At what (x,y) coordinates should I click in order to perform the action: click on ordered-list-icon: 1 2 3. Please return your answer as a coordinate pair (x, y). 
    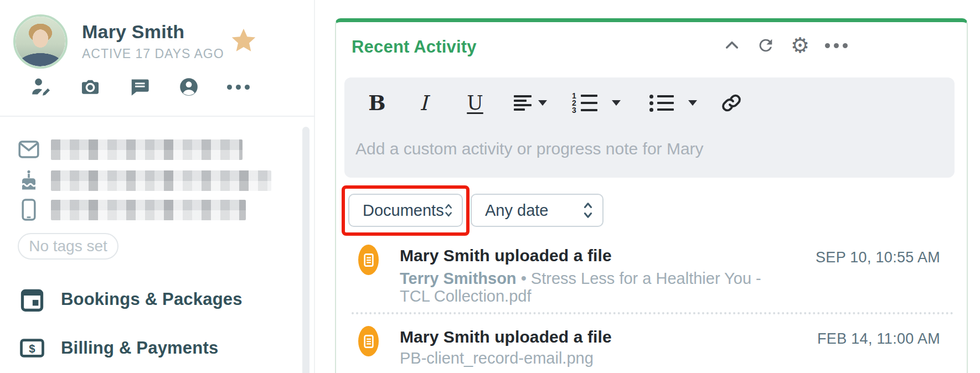
    Looking at the image, I should click on (585, 103).